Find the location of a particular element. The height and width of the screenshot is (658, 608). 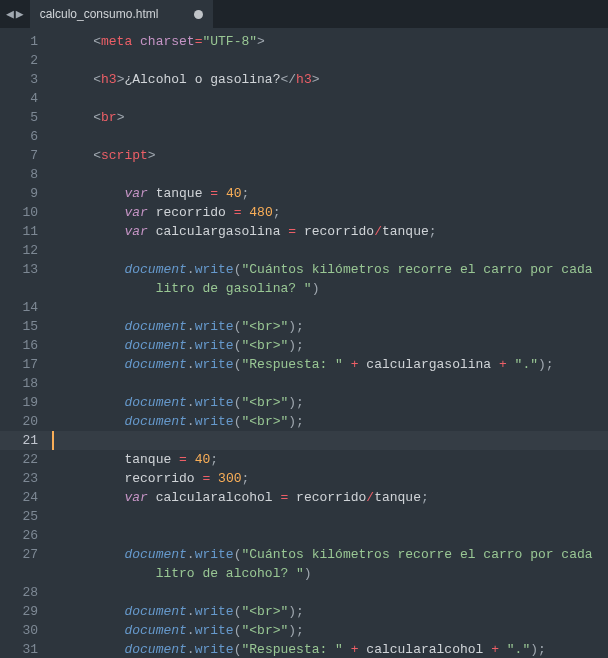

cursor-line-indicator is located at coordinates (53, 440).